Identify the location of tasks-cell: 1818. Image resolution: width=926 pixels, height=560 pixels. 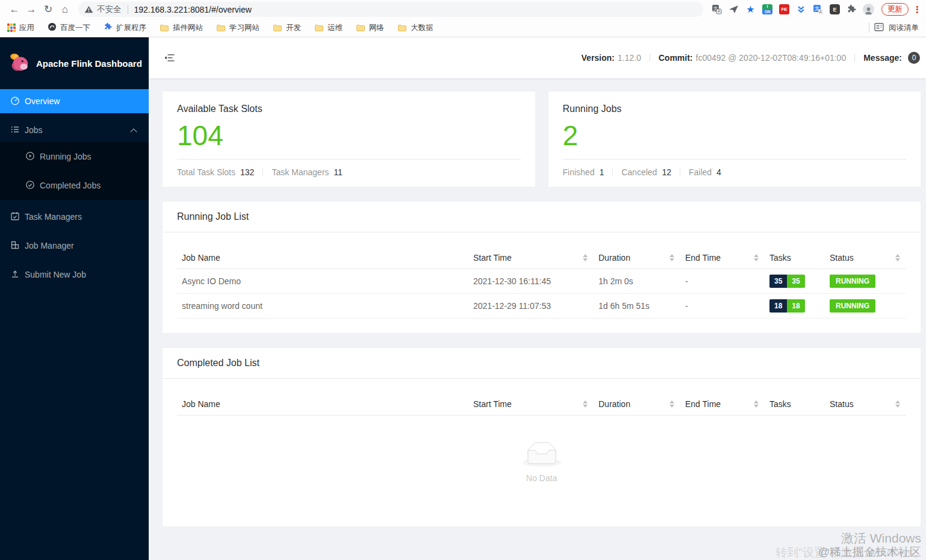
(795, 306).